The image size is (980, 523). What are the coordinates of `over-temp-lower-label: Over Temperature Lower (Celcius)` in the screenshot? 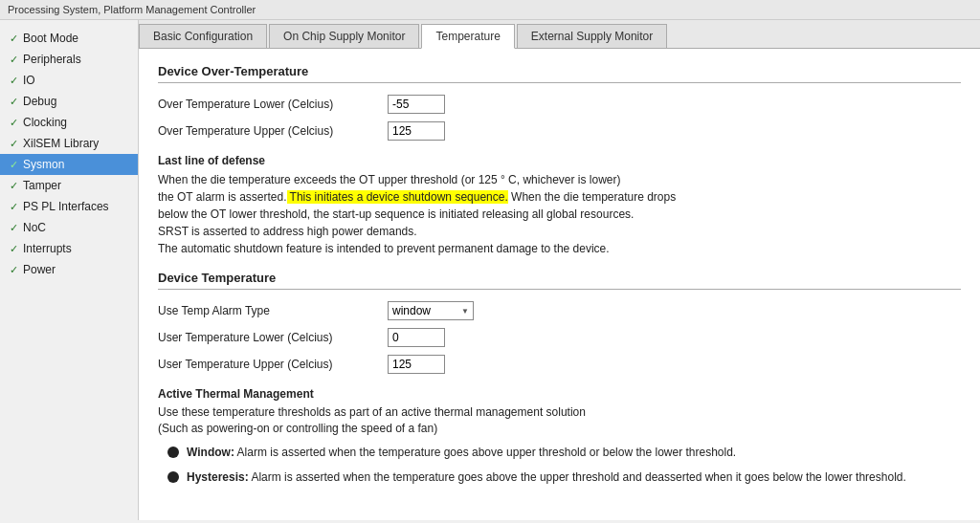 It's located at (273, 104).